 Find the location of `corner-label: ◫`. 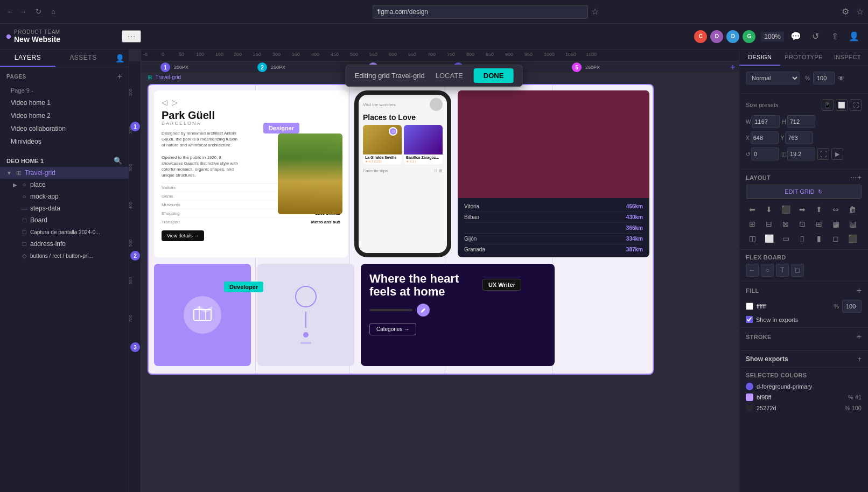

corner-label: ◫ is located at coordinates (784, 154).